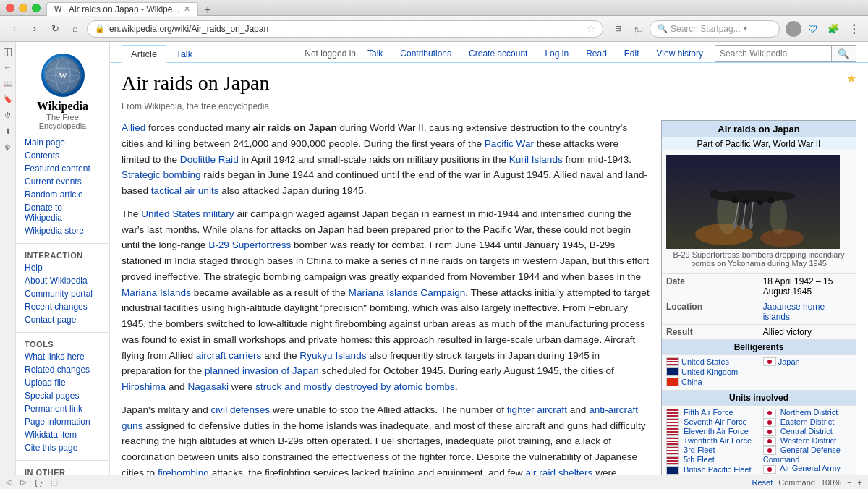  Describe the element at coordinates (184, 54) in the screenshot. I see `tab-talk: Talk` at that location.